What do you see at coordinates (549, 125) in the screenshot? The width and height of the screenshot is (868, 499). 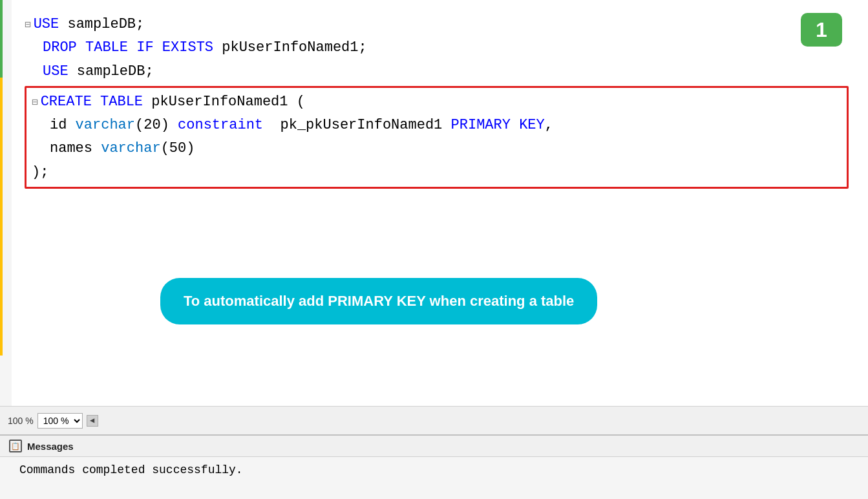 I see `code-text: ,` at bounding box center [549, 125].